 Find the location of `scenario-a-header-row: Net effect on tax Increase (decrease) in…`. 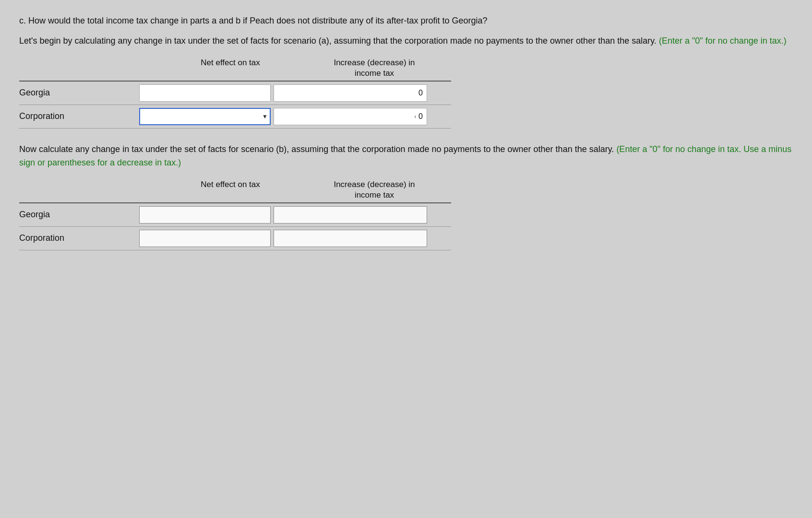

scenario-a-header-row: Net effect on tax Increase (decrease) in… is located at coordinates (235, 68).